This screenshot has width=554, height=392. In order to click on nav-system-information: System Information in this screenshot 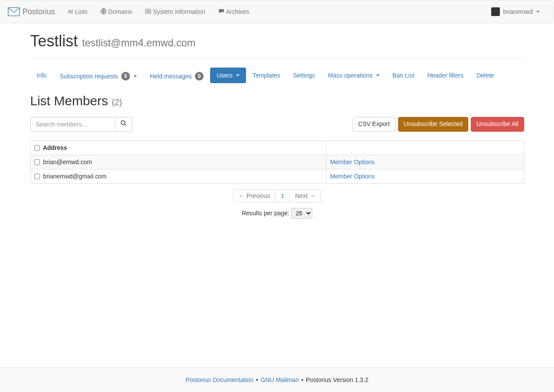, I will do `click(175, 12)`.